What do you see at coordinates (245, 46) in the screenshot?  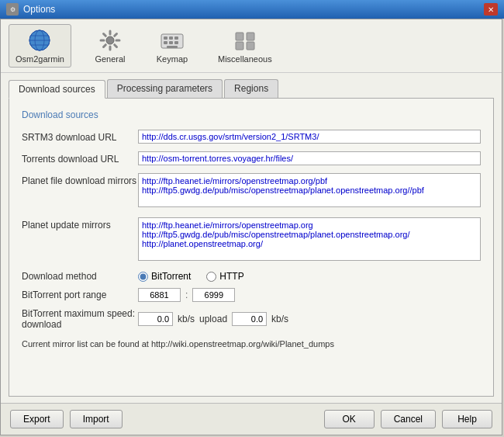 I see `toolbar-item-miscellaneous: Miscellaneous` at bounding box center [245, 46].